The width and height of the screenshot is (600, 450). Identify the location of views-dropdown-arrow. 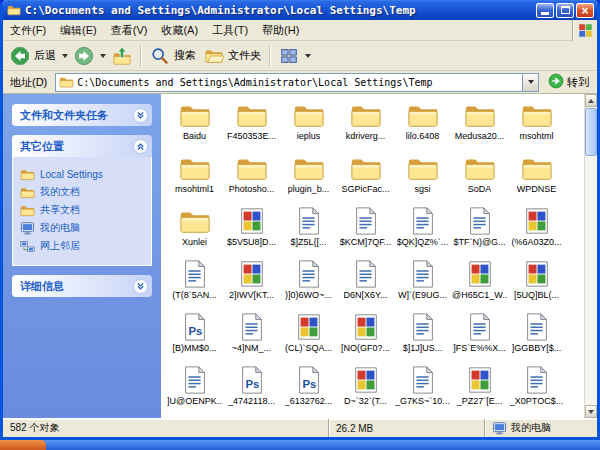
(308, 56).